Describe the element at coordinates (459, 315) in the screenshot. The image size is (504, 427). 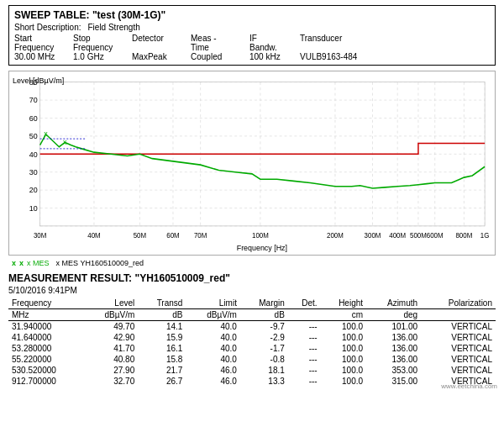
I see `col-sub-pol` at that location.